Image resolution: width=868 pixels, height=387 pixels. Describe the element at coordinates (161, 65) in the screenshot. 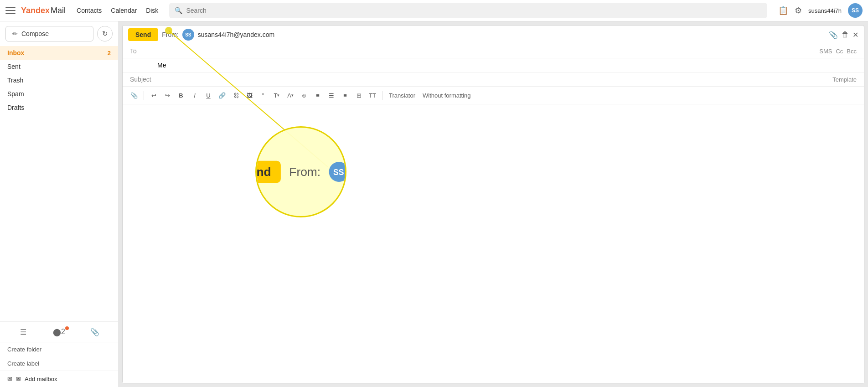

I see `me-value: Me` at that location.